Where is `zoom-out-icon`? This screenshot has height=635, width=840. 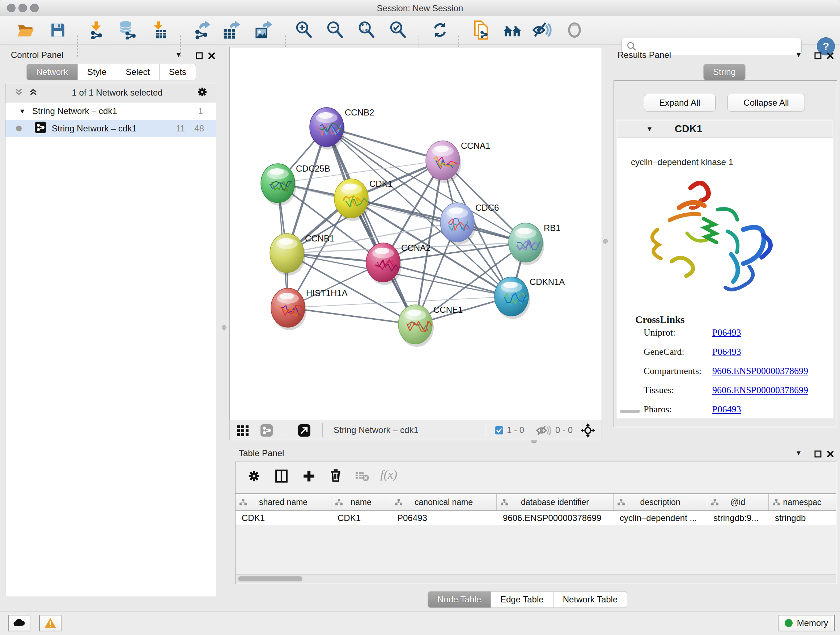
zoom-out-icon is located at coordinates (335, 30).